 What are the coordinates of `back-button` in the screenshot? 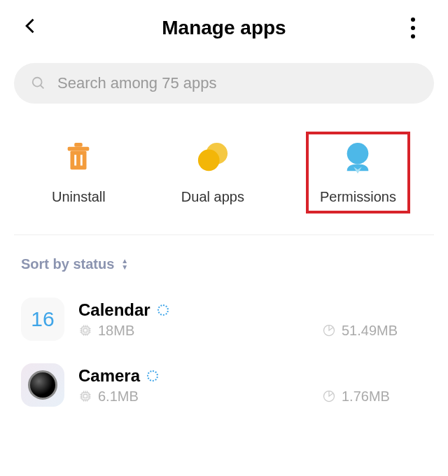 It's located at (35, 28).